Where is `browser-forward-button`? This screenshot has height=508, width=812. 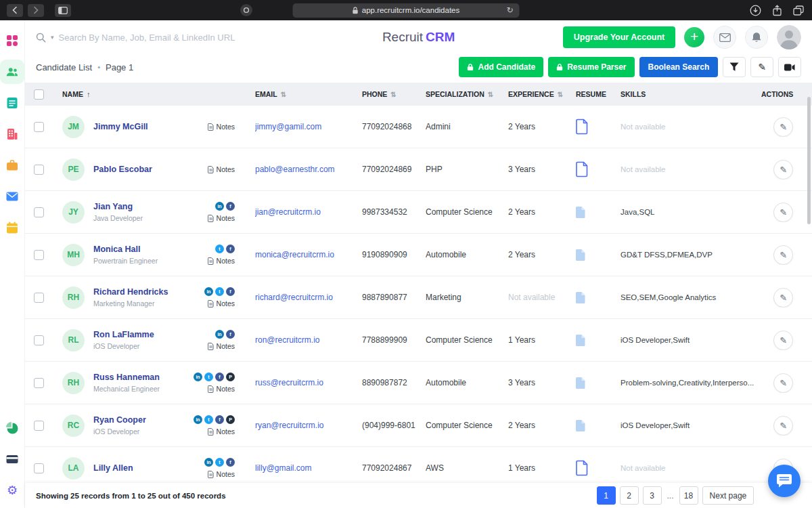 browser-forward-button is located at coordinates (36, 11).